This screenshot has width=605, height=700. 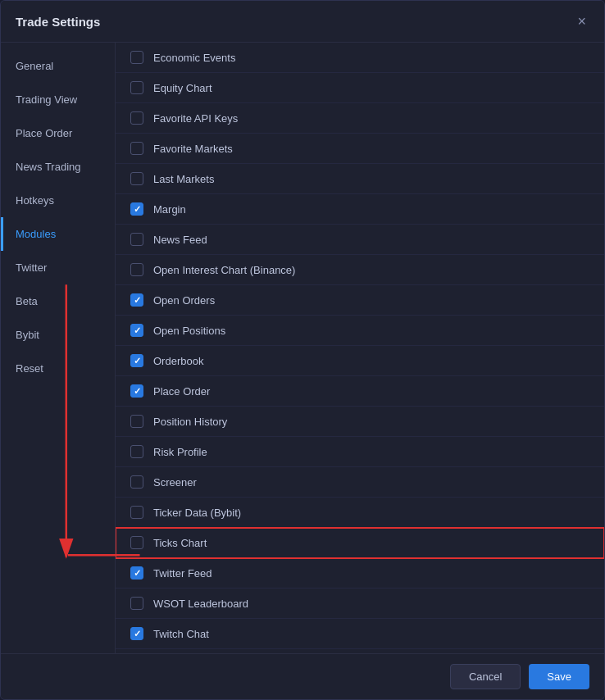 What do you see at coordinates (180, 543) in the screenshot?
I see `module-label-ticks-chart: Ticks Chart` at bounding box center [180, 543].